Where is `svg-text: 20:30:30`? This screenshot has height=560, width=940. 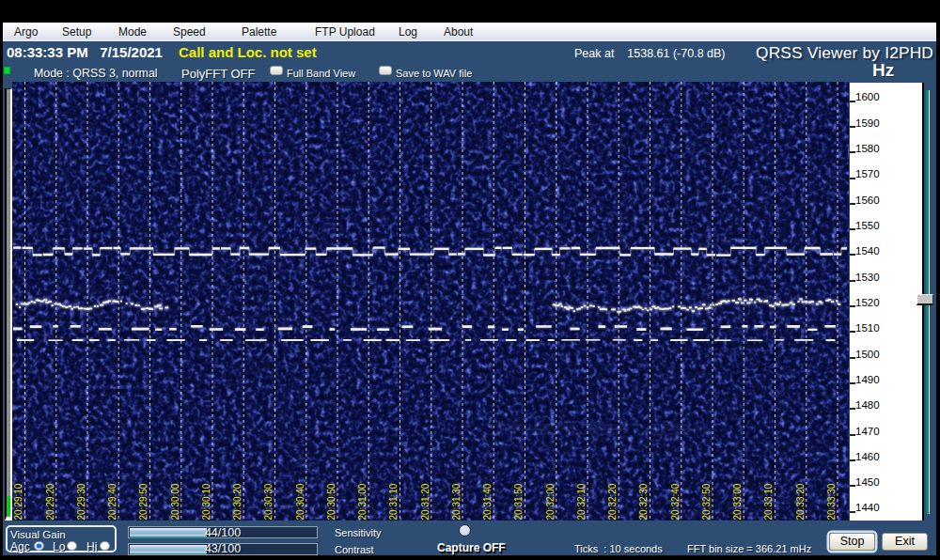
svg-text: 20:30:30 is located at coordinates (269, 502).